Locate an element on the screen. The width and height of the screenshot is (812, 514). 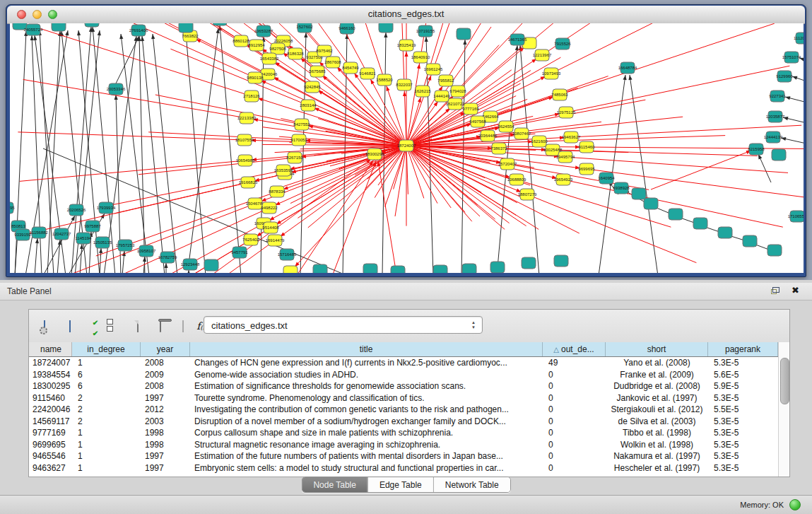
network-node: 9170051 is located at coordinates (299, 140).